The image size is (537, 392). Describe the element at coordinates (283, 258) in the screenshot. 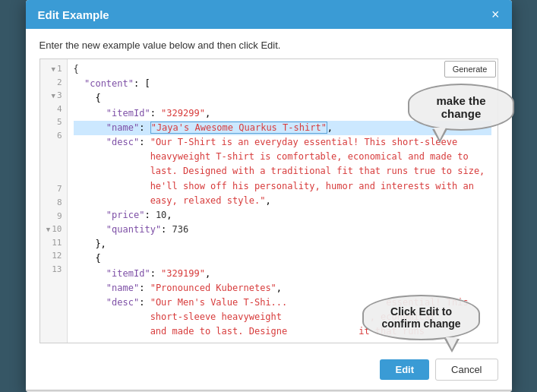

I see `code-line-10: {` at that location.